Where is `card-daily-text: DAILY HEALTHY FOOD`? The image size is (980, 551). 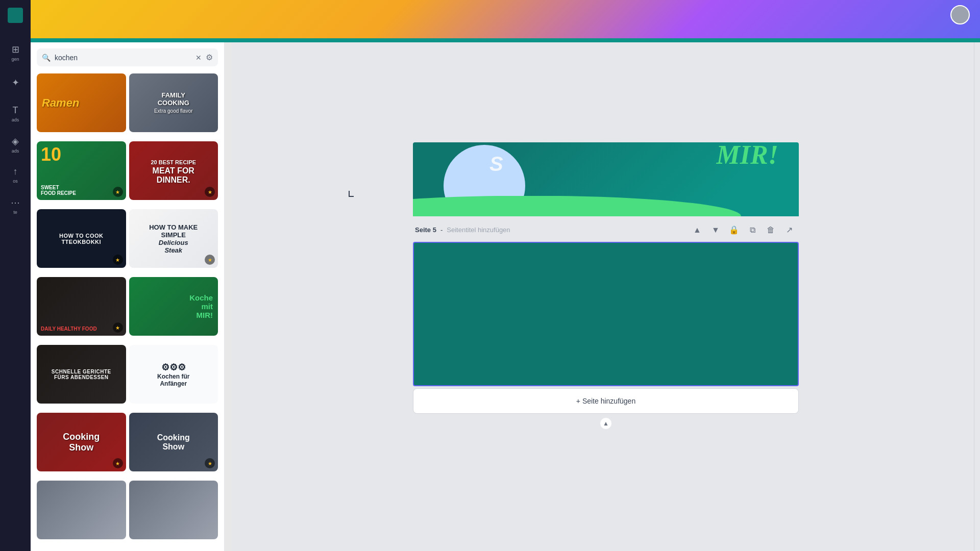
card-daily-text: DAILY HEALTHY FOOD is located at coordinates (69, 329).